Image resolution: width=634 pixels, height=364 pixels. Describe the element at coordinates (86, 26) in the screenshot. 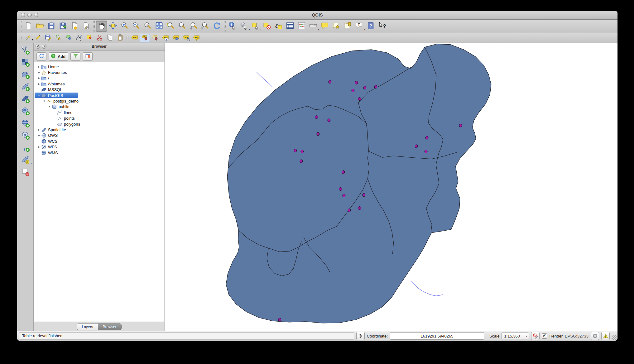

I see `composer-manager-button` at that location.